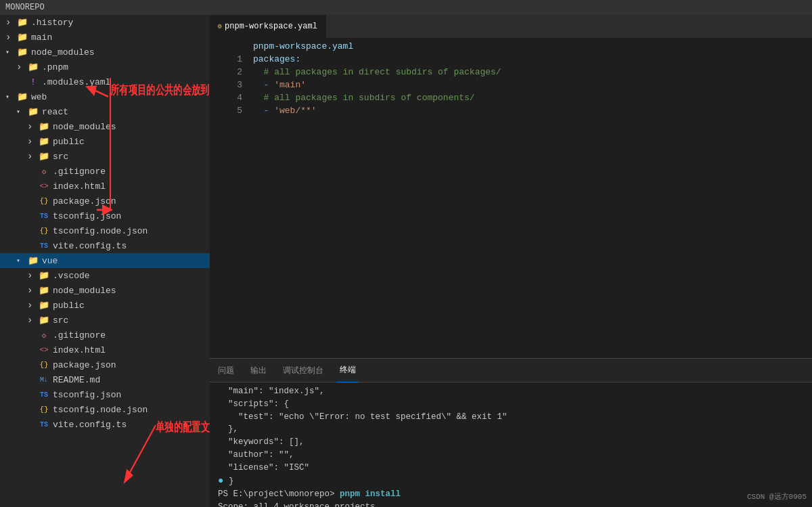  What do you see at coordinates (229, 111) in the screenshot?
I see `line-number: 5` at bounding box center [229, 111].